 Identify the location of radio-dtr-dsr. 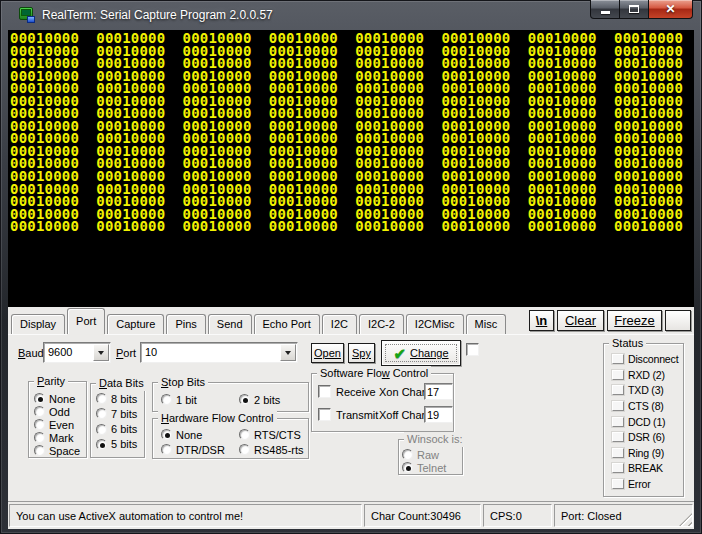
(166, 450).